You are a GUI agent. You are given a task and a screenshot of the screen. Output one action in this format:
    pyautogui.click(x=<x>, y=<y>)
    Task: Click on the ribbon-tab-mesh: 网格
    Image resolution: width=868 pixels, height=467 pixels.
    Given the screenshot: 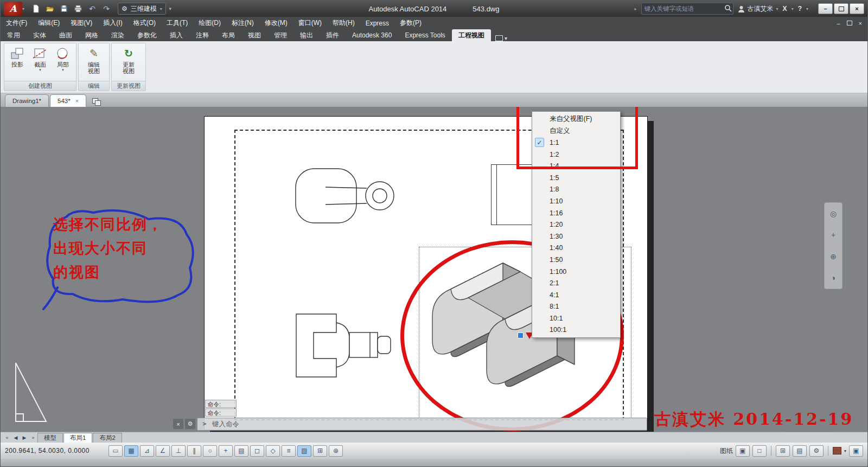 What is the action you would take?
    pyautogui.click(x=92, y=35)
    